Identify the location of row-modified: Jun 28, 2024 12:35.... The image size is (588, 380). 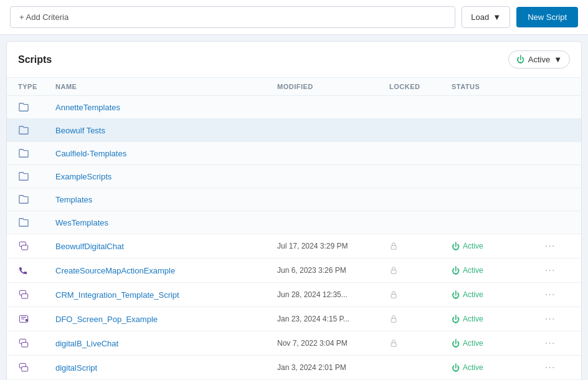
(333, 295).